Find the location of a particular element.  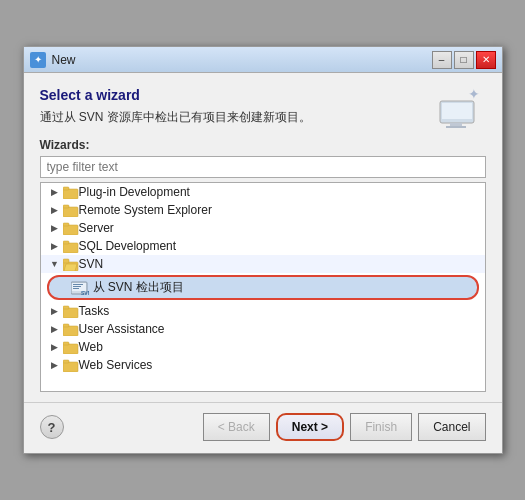

titlebar-controls: – □ ✕ is located at coordinates (464, 60).